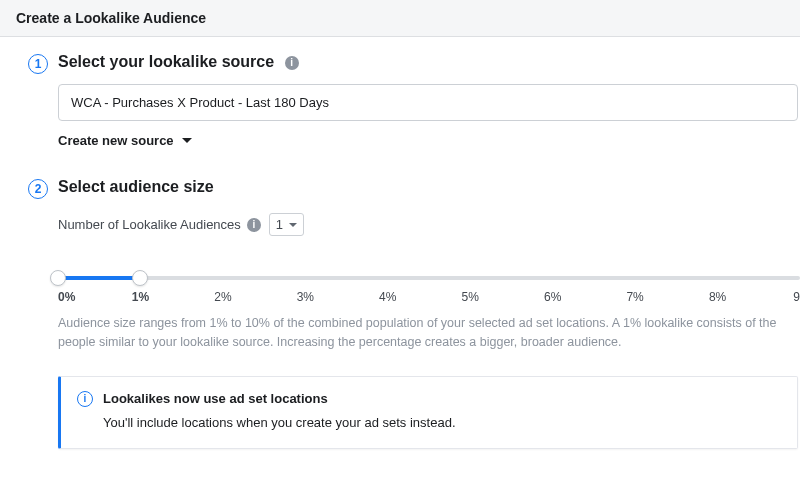 The image size is (800, 500). What do you see at coordinates (414, 64) in the screenshot?
I see `step-1-header: 1 Select your lookalike source i` at bounding box center [414, 64].